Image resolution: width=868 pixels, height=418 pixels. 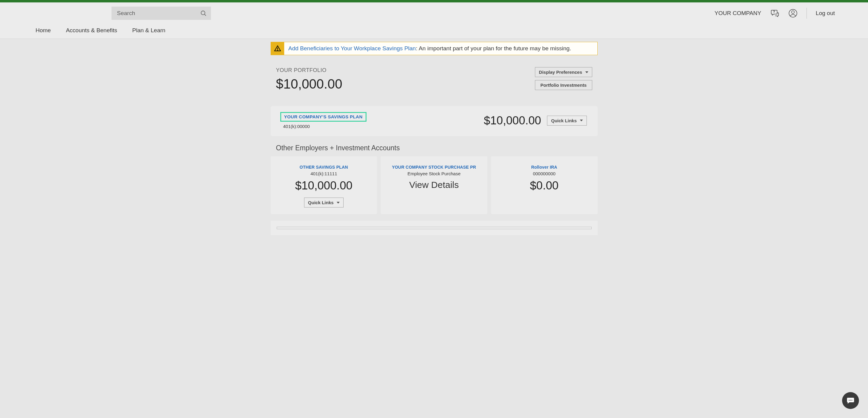 I want to click on nav-home: Home, so click(x=43, y=30).